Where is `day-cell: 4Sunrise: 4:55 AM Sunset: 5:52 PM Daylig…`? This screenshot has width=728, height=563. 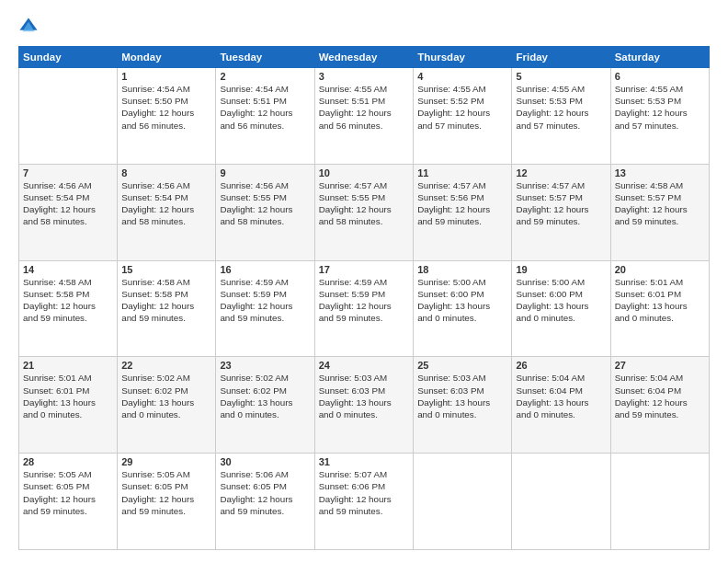 day-cell: 4Sunrise: 4:55 AM Sunset: 5:52 PM Daylig… is located at coordinates (463, 116).